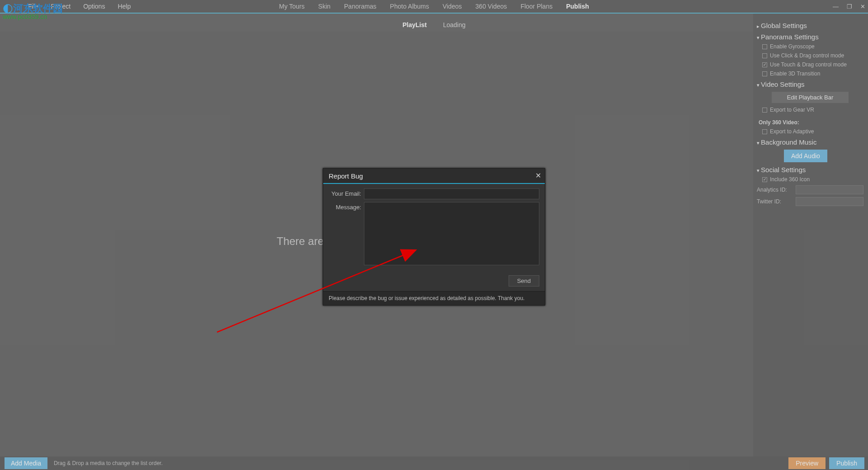 This screenshot has height=470, width=868. What do you see at coordinates (807, 463) in the screenshot?
I see `btn-preview: Preview` at bounding box center [807, 463].